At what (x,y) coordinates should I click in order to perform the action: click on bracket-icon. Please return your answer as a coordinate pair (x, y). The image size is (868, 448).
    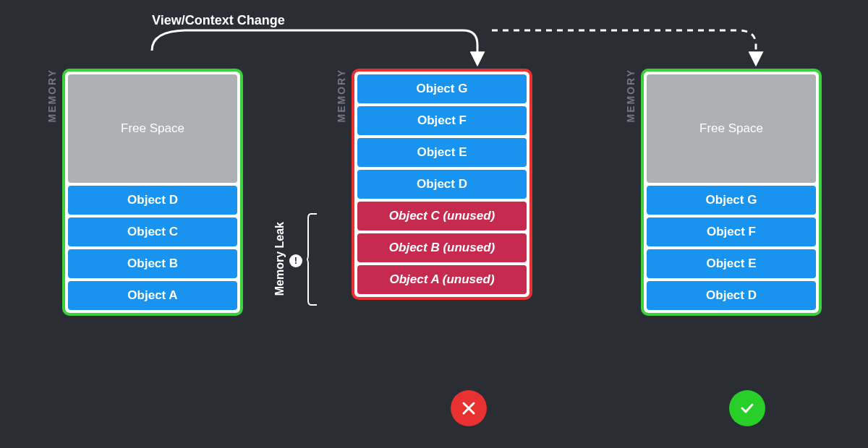
    Looking at the image, I should click on (313, 259).